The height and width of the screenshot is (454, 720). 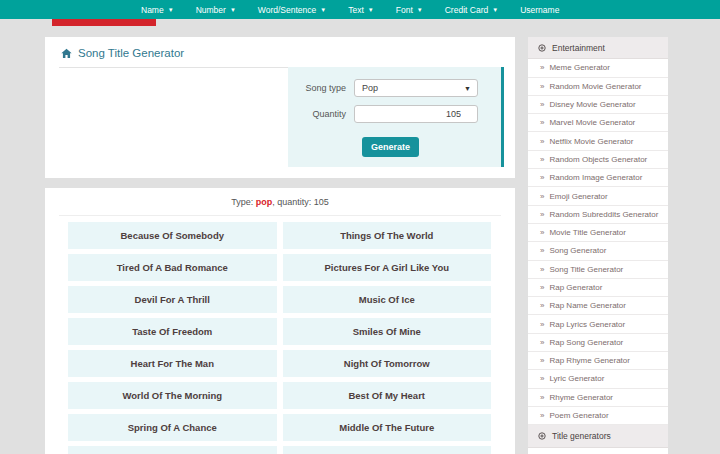 I want to click on sidebar-link-label: Rap Generator, so click(x=576, y=288).